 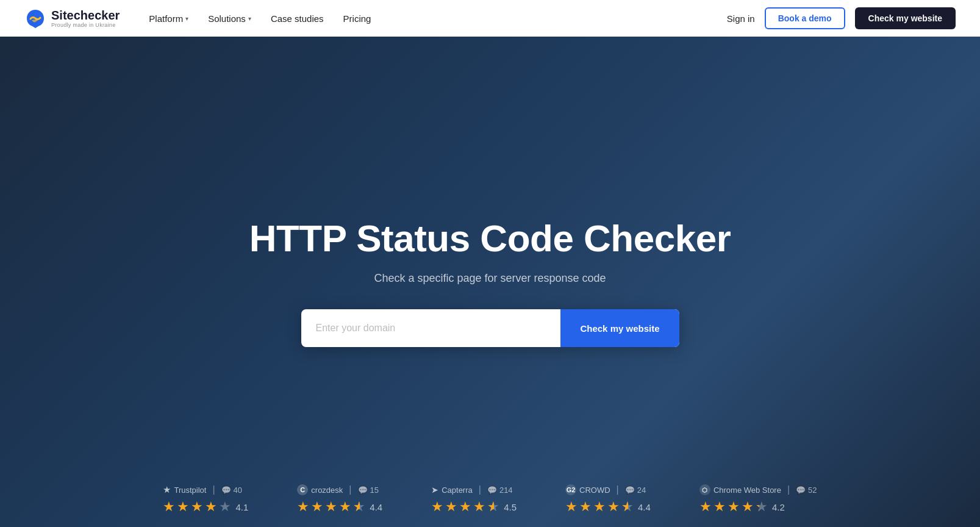 I want to click on rating-crozdesk: C crozdesk | 💬 15 ★ ★ ★ ★ ★ ★ 4.4, so click(x=340, y=500).